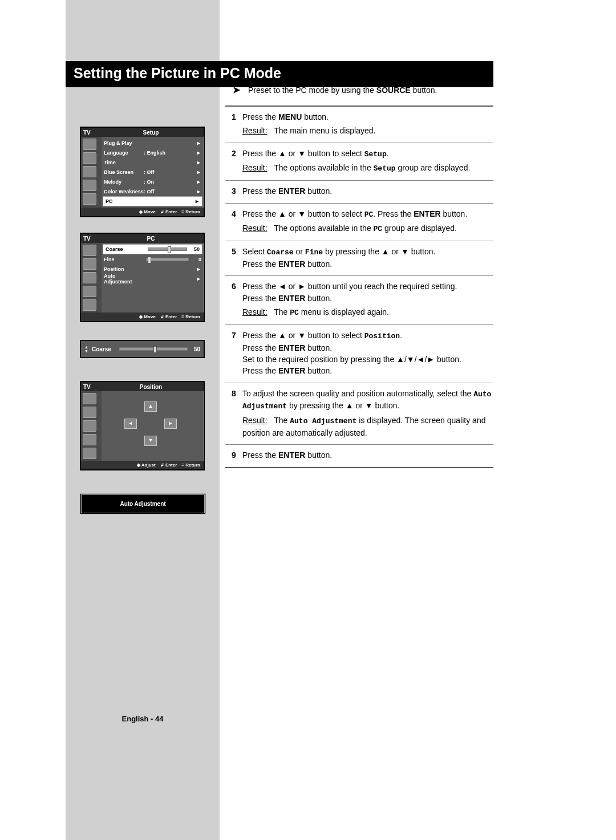 This screenshot has height=840, width=616. I want to click on osd-setup-list: Plug & Play►Language: English►Time►Blue …, so click(153, 172).